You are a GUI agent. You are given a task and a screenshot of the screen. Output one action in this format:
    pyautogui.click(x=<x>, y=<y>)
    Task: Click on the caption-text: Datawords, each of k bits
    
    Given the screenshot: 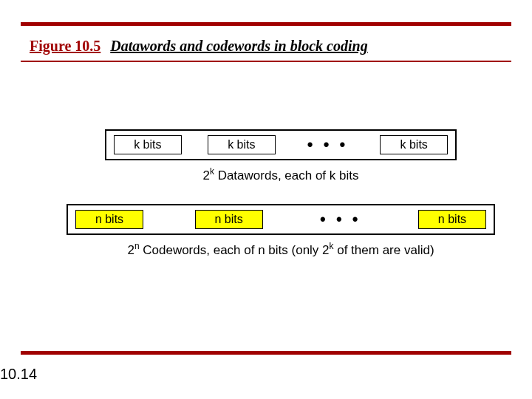 What is the action you would take?
    pyautogui.click(x=287, y=176)
    